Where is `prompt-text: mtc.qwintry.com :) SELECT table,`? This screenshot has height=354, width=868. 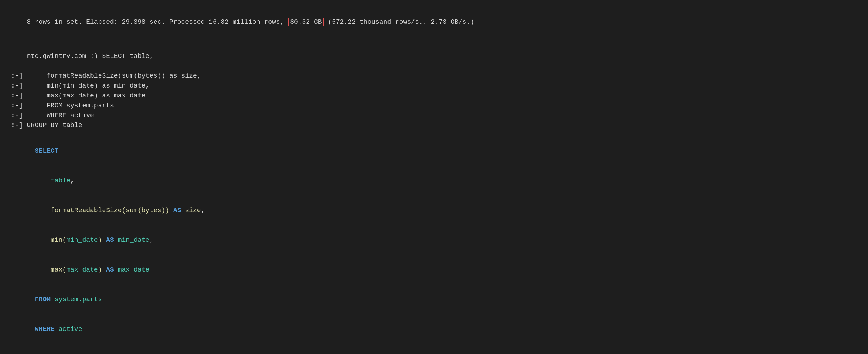 prompt-text: mtc.qwintry.com :) SELECT table, is located at coordinates (90, 56).